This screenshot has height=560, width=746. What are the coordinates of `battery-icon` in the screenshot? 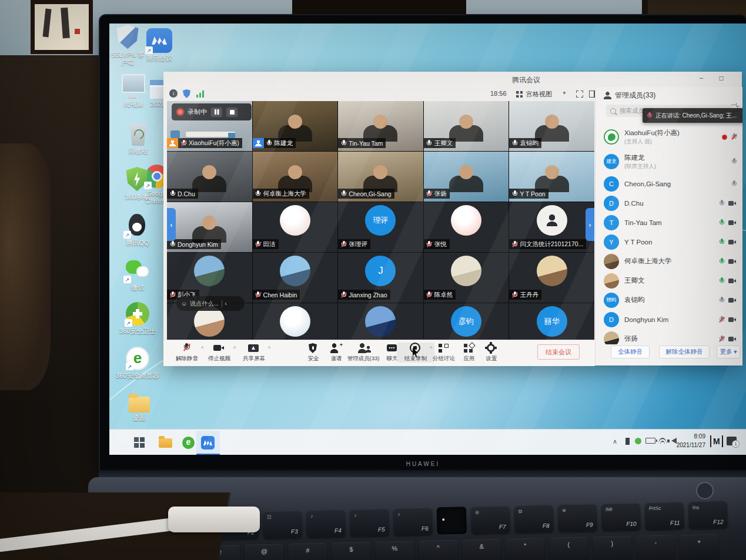 It's located at (650, 441).